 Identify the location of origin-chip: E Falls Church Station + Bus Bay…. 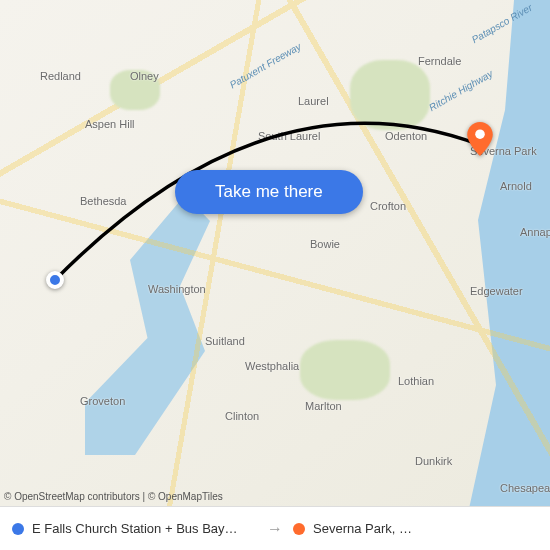
(134, 528).